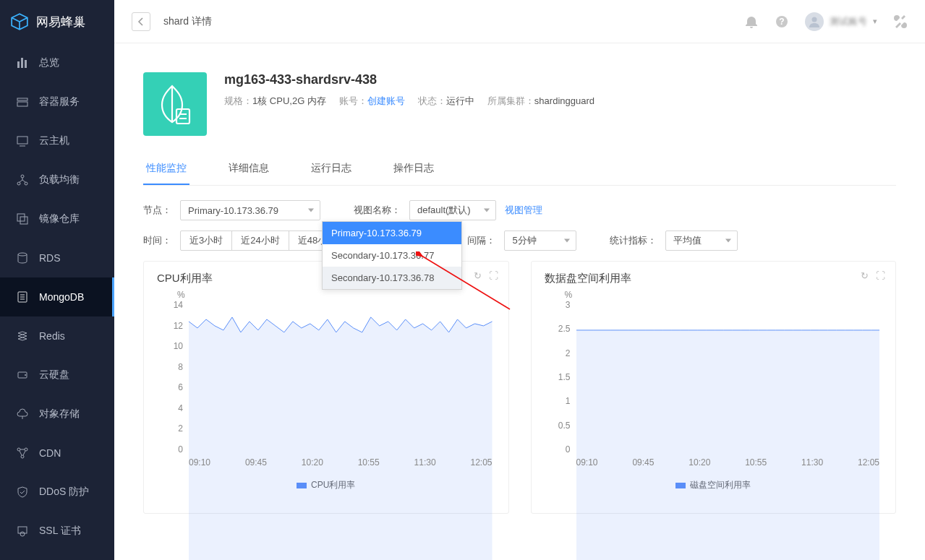 The image size is (925, 560). What do you see at coordinates (22, 258) in the screenshot?
I see `db-icon` at bounding box center [22, 258].